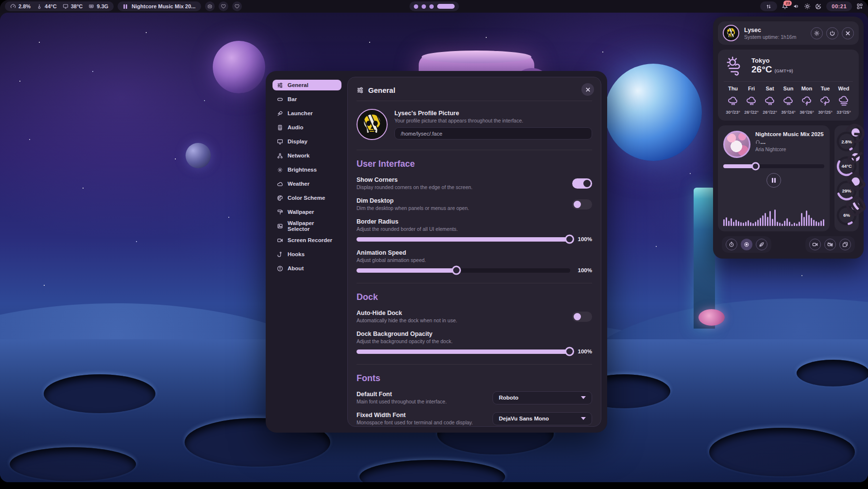  I want to click on temperature-stat: 44°C, so click(47, 6).